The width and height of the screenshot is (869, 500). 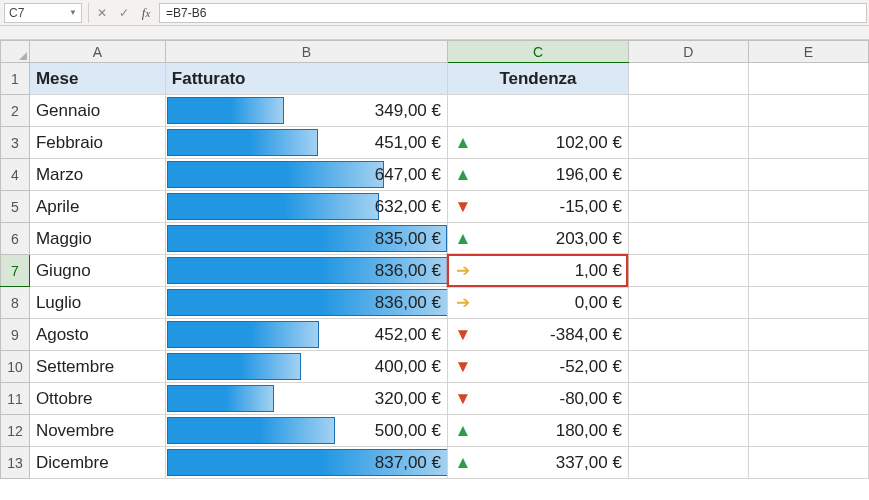 What do you see at coordinates (688, 52) in the screenshot?
I see `col-header-D: D` at bounding box center [688, 52].